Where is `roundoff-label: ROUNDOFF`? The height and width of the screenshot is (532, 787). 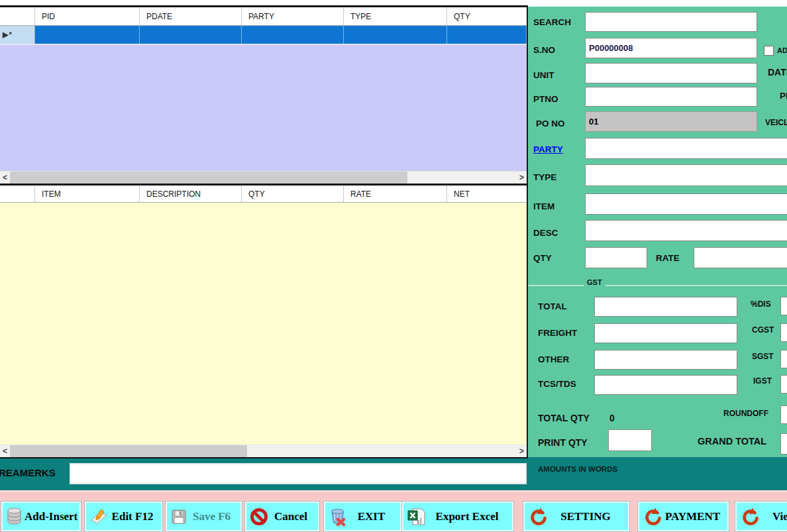 roundoff-label: ROUNDOFF is located at coordinates (746, 413).